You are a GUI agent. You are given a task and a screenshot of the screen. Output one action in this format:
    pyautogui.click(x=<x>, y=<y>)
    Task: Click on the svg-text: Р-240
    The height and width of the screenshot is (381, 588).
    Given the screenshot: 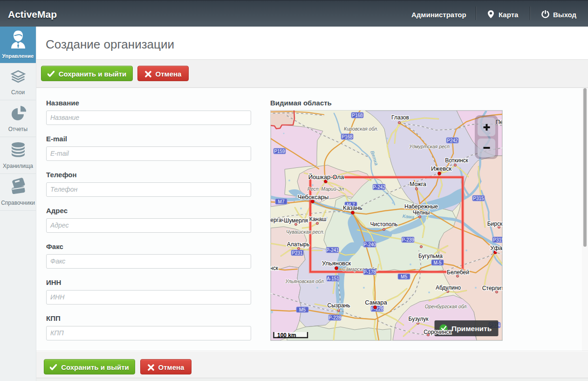 What is the action you would take?
    pyautogui.click(x=370, y=244)
    